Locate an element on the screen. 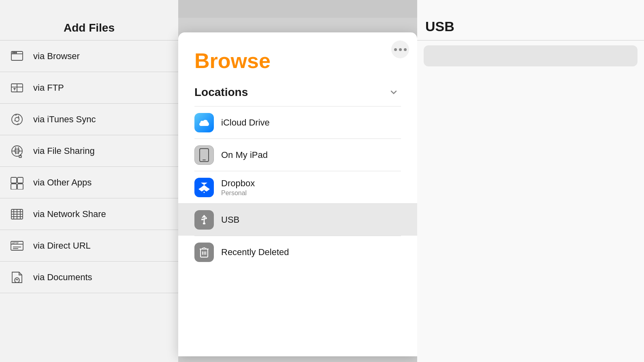  filesharing-icon is located at coordinates (17, 151).